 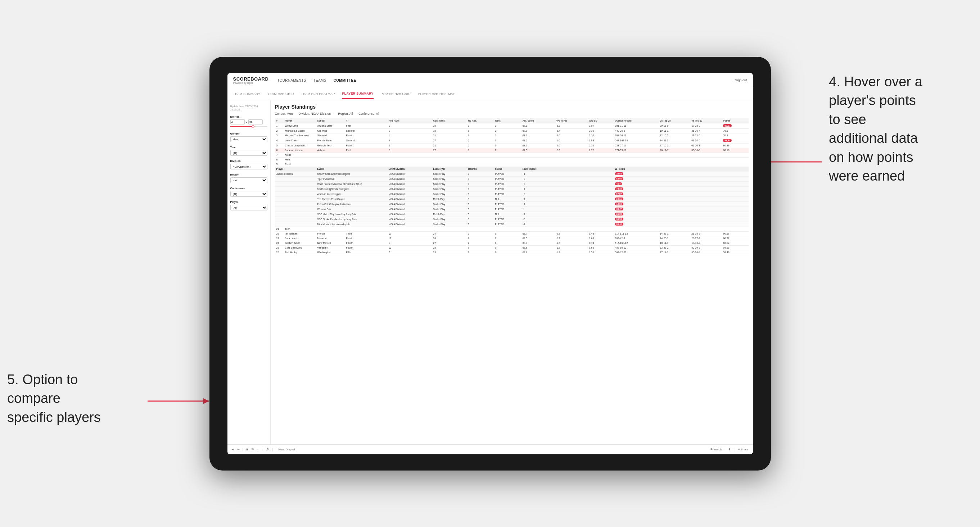 I want to click on sub-nav-player-h2h-grid: PLAYER H2H GRID, so click(x=396, y=94).